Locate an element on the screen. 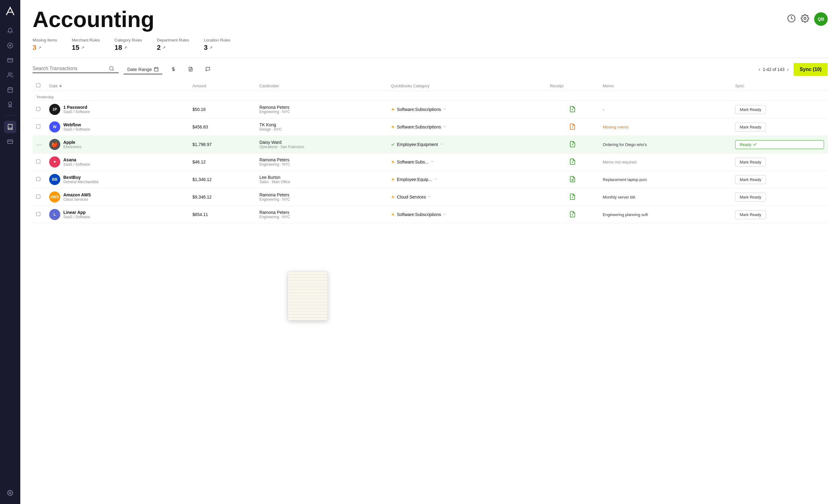 The image size is (840, 504). sort-icon is located at coordinates (60, 86).